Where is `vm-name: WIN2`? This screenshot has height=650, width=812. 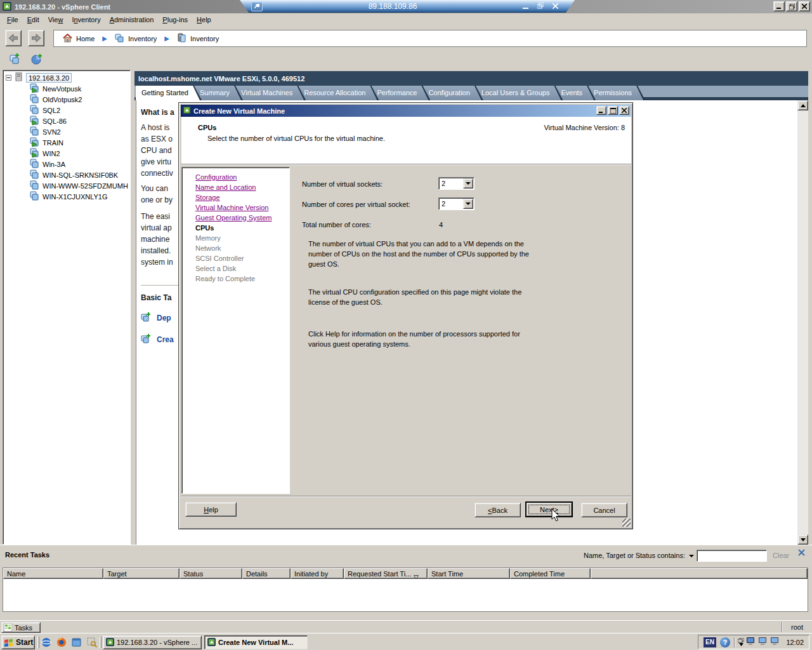
vm-name: WIN2 is located at coordinates (51, 154).